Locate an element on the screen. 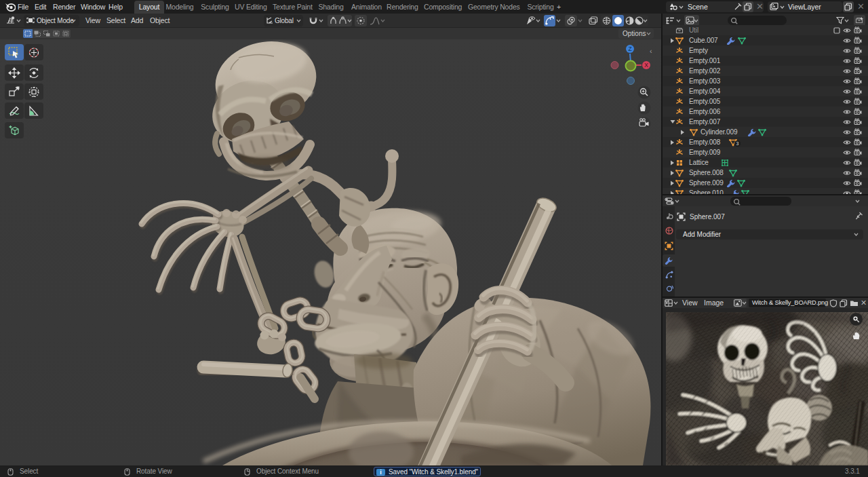 The width and height of the screenshot is (868, 477). svg-text: Z is located at coordinates (629, 49).